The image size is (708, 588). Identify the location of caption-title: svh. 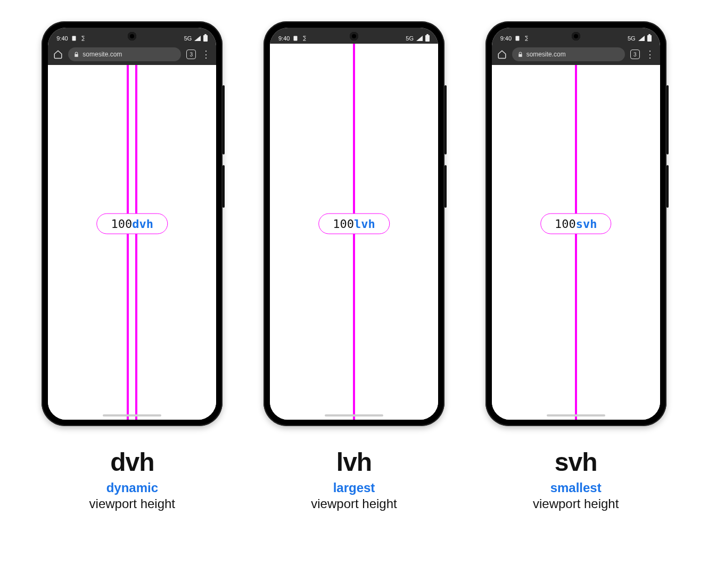
(576, 462).